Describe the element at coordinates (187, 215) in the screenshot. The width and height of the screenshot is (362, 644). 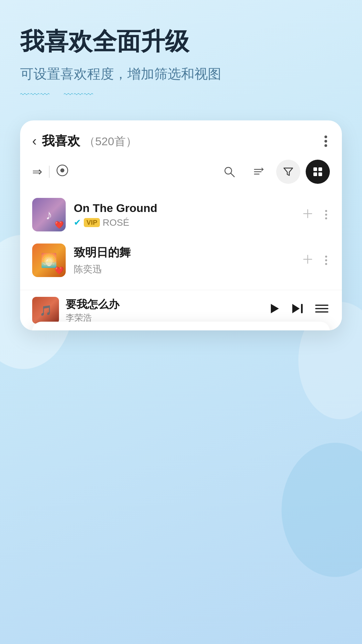
I see `song-info-1: On The Ground ✔ VIP ROSÉ` at that location.